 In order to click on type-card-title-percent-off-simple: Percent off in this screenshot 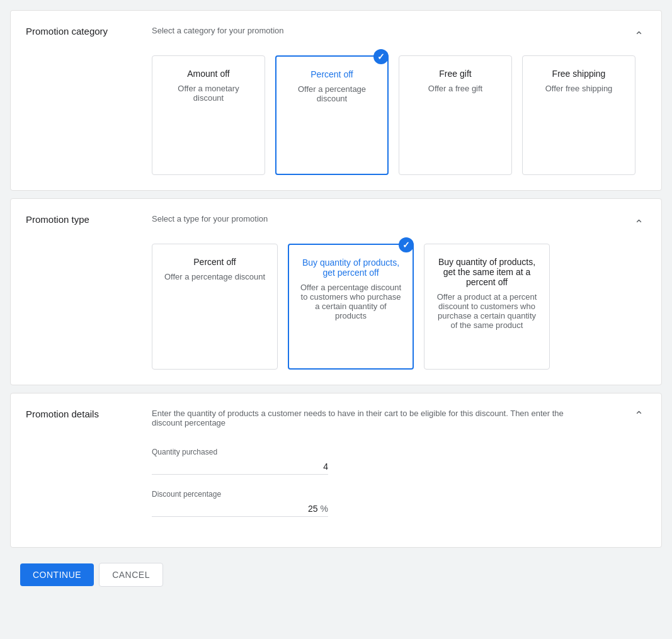, I will do `click(214, 262)`.